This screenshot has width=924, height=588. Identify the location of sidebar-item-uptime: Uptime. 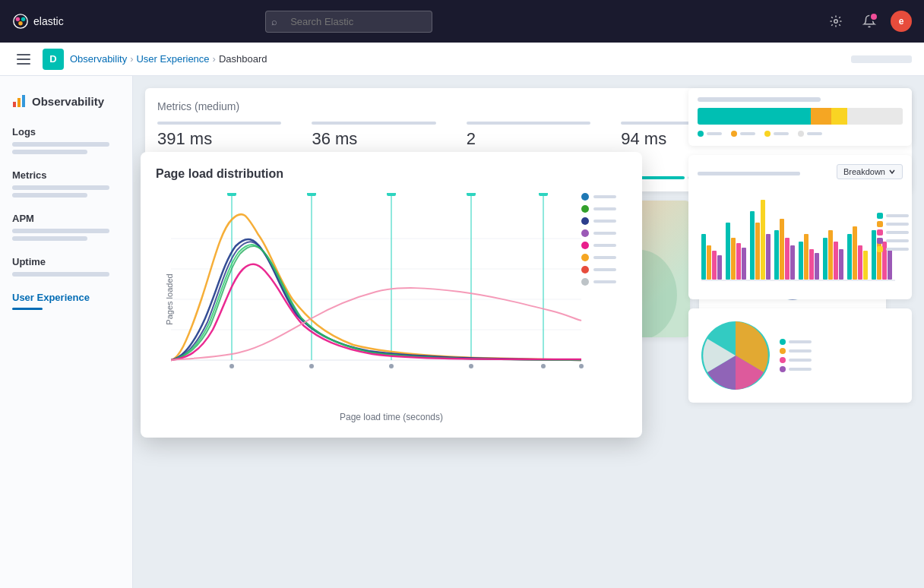
(66, 267).